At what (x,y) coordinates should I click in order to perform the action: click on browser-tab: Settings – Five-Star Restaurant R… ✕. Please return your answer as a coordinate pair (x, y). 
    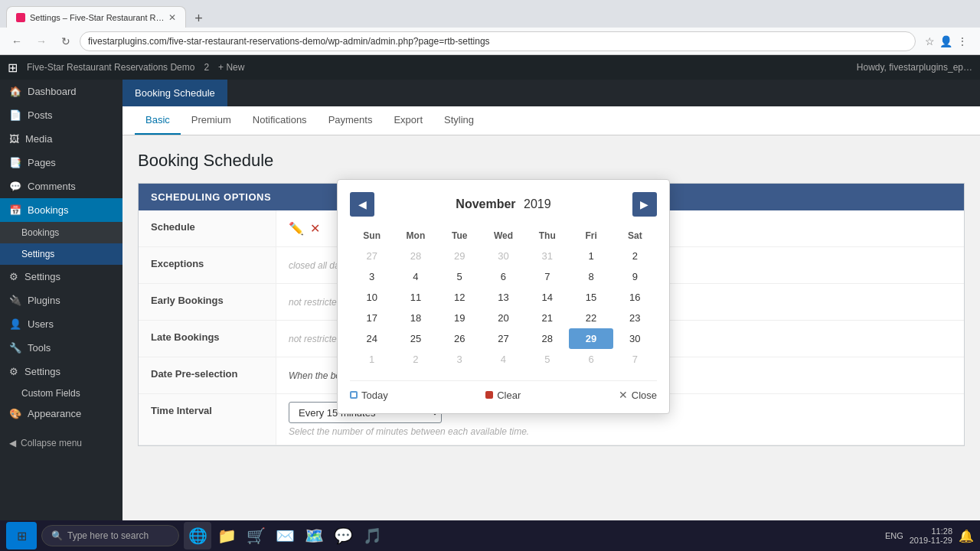
    Looking at the image, I should click on (96, 17).